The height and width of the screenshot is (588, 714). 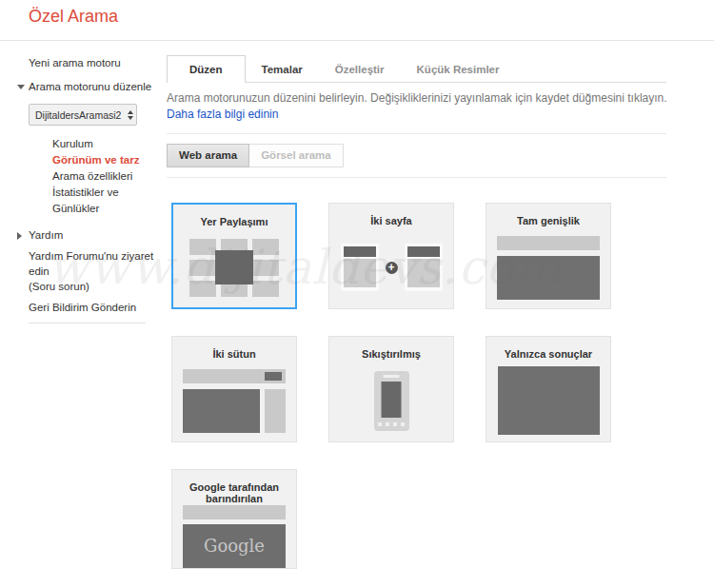 I want to click on chevron-right-icon, so click(x=23, y=234).